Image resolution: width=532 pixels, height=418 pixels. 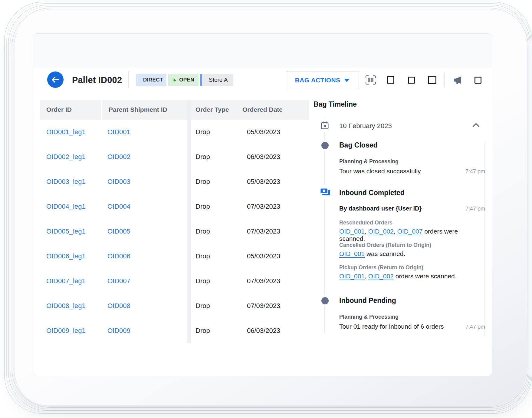 I want to click on group-text: orders were scanned., so click(x=425, y=276).